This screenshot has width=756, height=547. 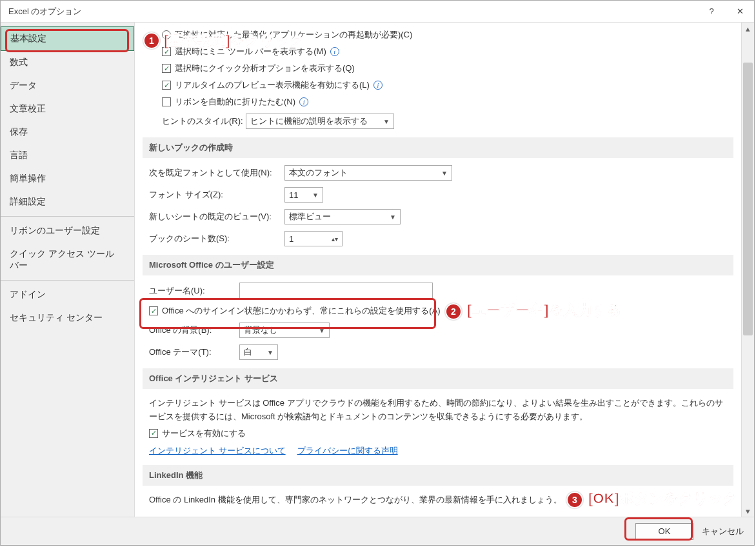 I want to click on office-theme-value: 白, so click(x=248, y=352).